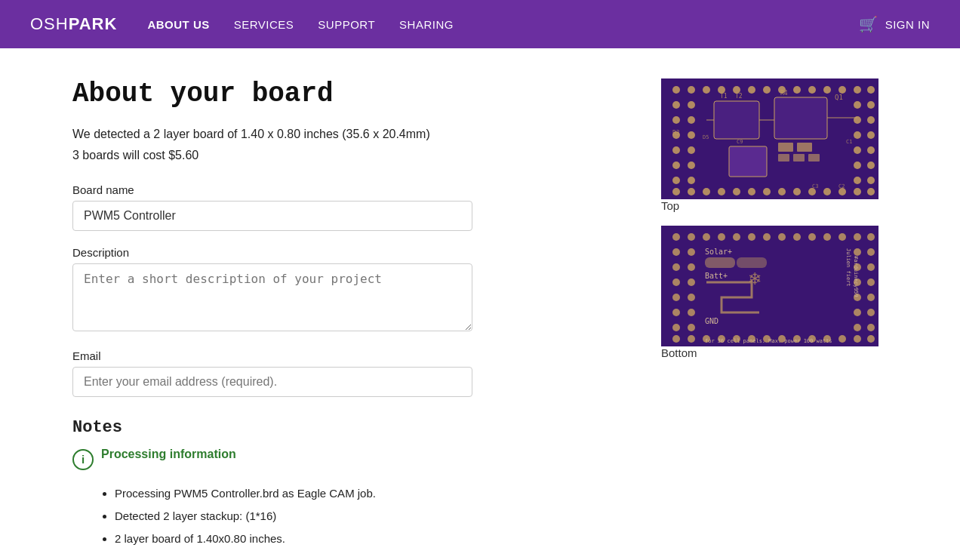 Image resolution: width=960 pixels, height=560 pixels. Describe the element at coordinates (344, 427) in the screenshot. I see `notes-title: Notes` at that location.